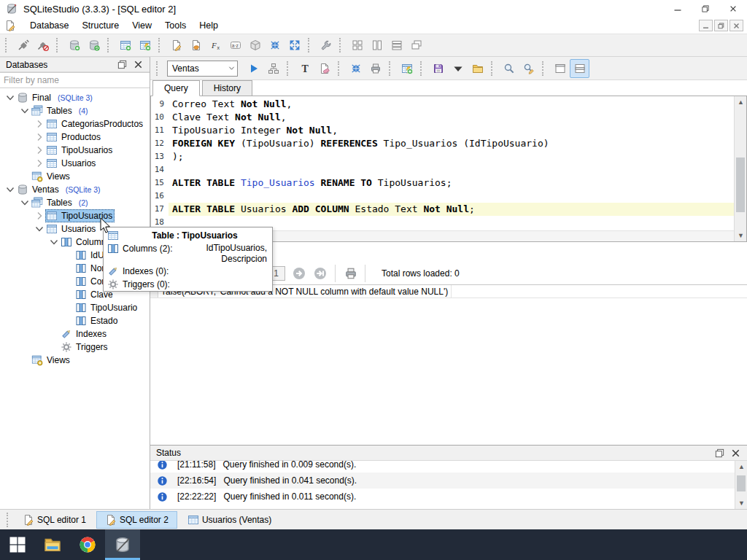 This screenshot has width=747, height=560. Describe the element at coordinates (74, 163) in the screenshot. I see `tree-item-usuarios: Usuarios` at that location.